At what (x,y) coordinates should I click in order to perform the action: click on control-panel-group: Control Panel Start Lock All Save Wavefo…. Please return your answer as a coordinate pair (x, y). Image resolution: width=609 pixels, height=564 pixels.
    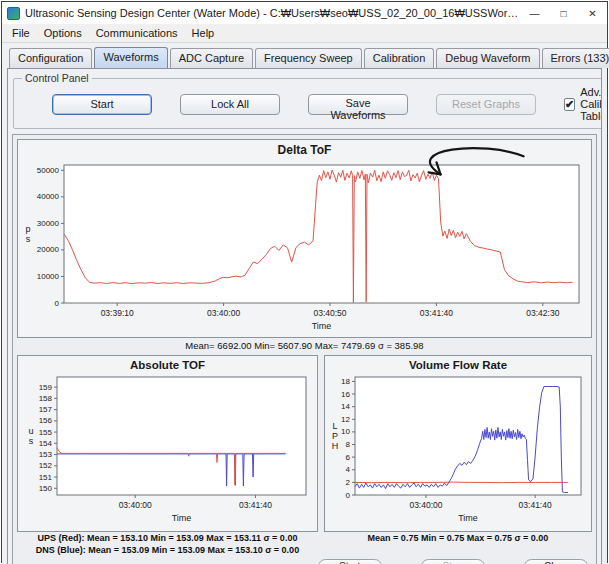
    Looking at the image, I should click on (308, 100).